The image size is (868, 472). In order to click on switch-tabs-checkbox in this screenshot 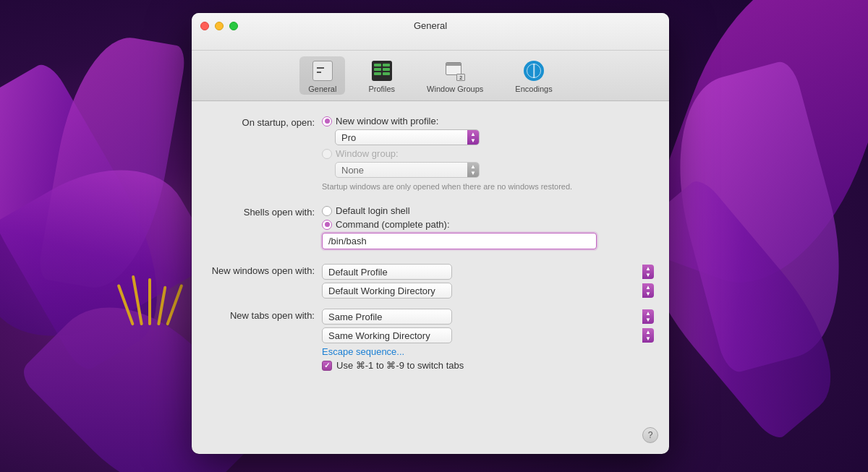, I will do `click(327, 366)`.